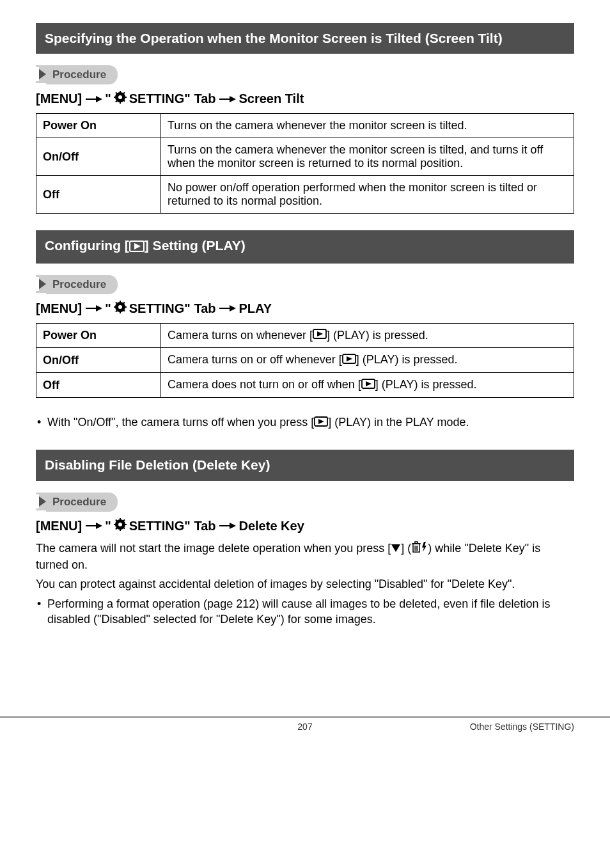 Image resolution: width=610 pixels, height=868 pixels. Describe the element at coordinates (306, 361) in the screenshot. I see `table-row: On/OffCamera turns on or off whenever []…` at that location.